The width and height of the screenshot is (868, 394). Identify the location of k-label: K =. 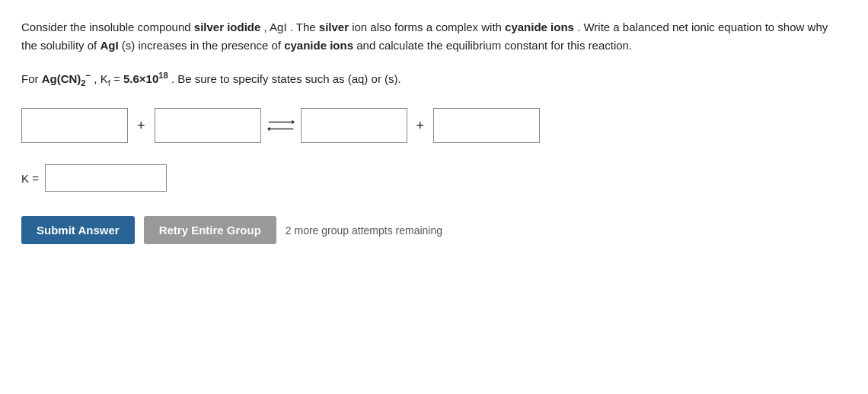
(30, 178).